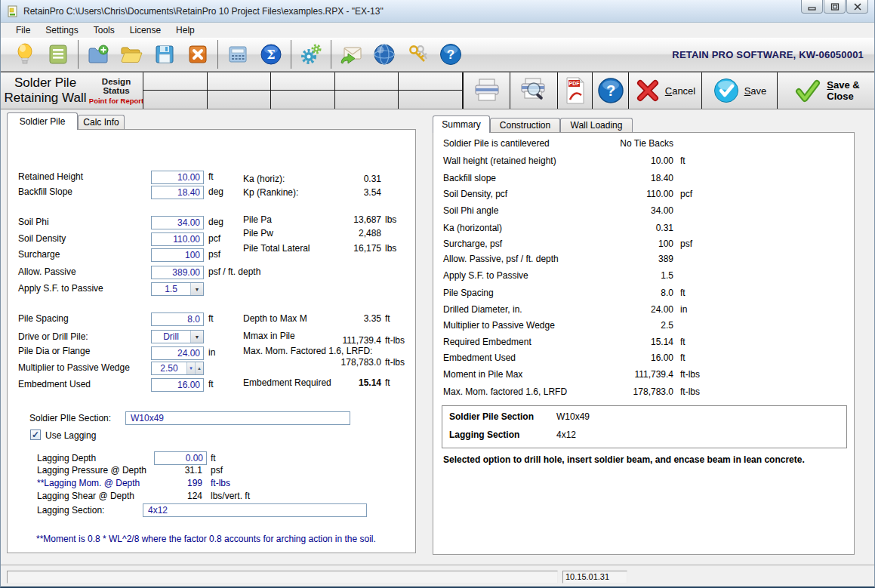 The width and height of the screenshot is (875, 588). Describe the element at coordinates (451, 54) in the screenshot. I see `help-icon: ?` at that location.